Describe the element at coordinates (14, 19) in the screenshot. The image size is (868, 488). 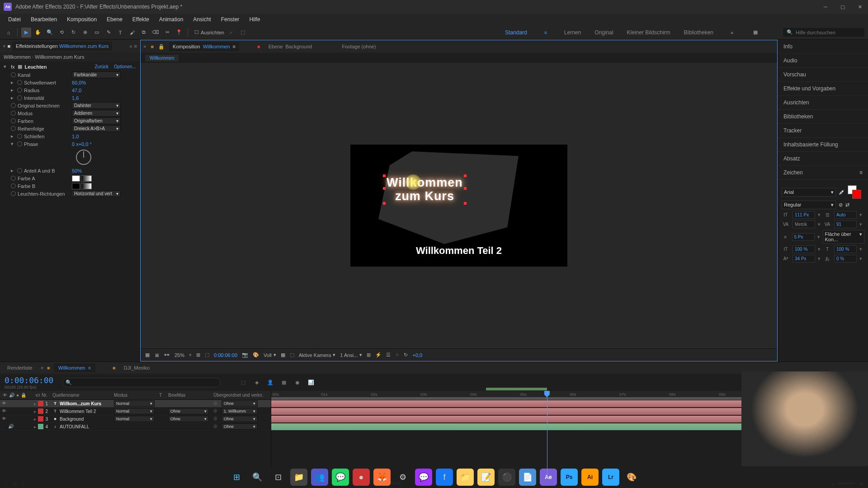
I see `menu-datei: Datei` at that location.